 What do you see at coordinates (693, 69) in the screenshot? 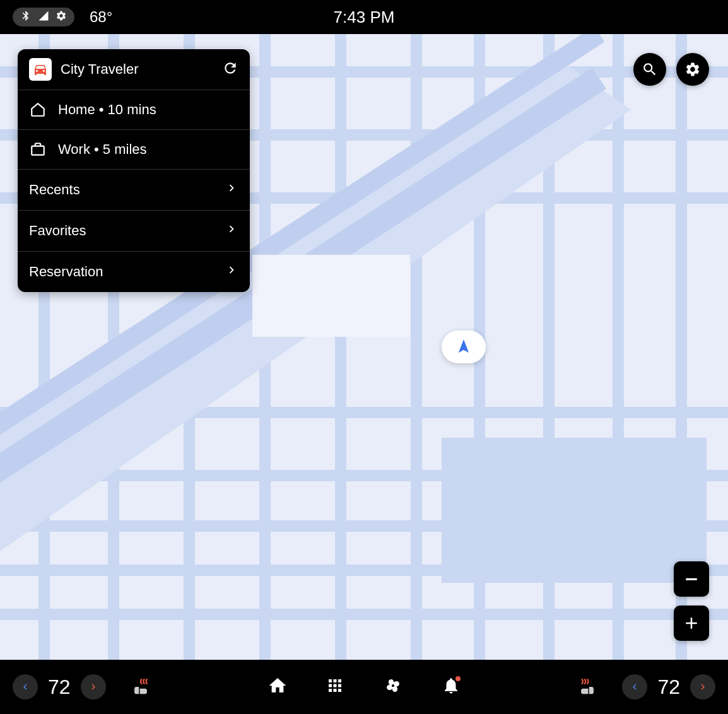
I see `settings-button` at bounding box center [693, 69].